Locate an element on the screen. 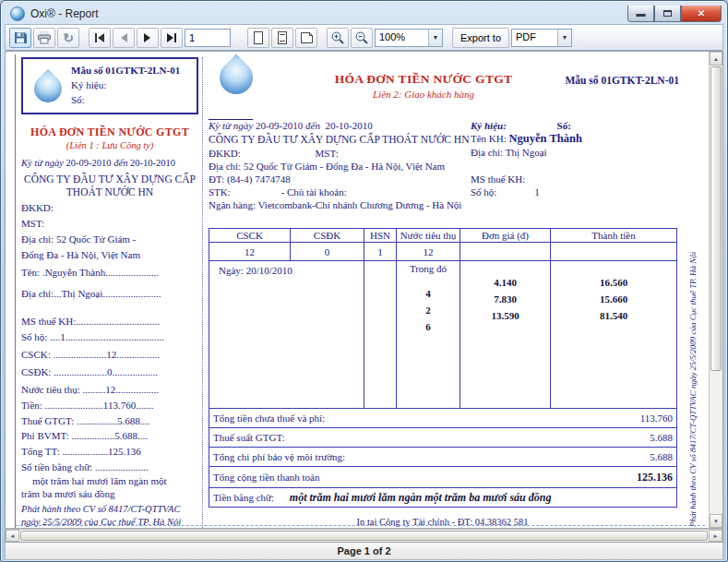  page-number-input is located at coordinates (208, 38).